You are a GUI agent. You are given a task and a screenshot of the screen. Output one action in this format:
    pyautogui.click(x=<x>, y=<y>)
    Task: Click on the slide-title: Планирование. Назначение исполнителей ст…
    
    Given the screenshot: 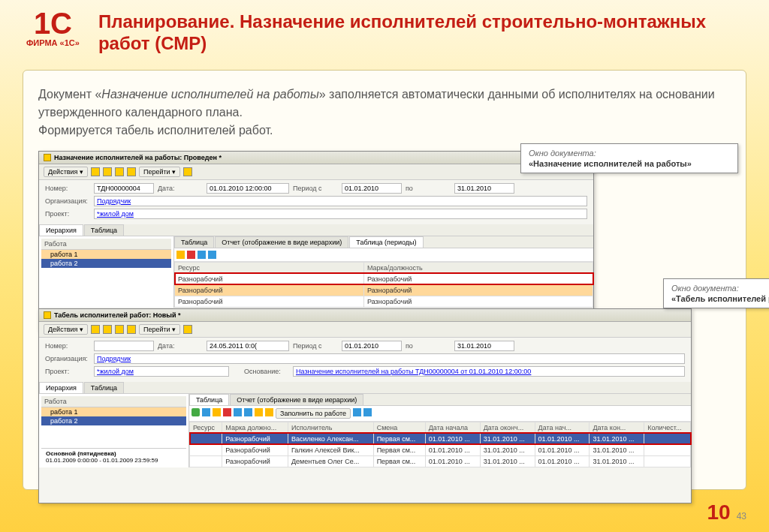 What is the action you would take?
    pyautogui.click(x=422, y=33)
    